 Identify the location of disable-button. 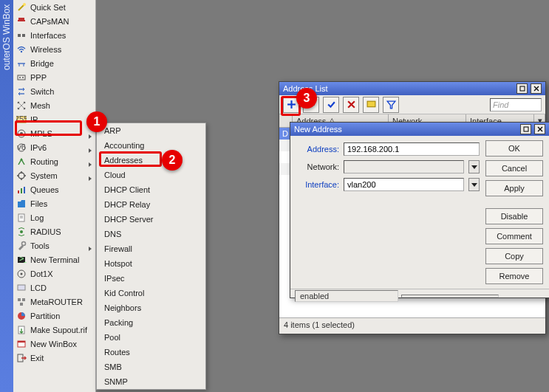
(351, 105).